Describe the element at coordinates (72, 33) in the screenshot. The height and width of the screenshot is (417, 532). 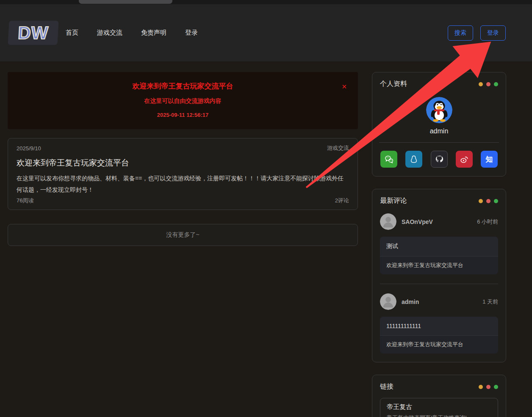
I see `nav-item-home: 首页` at that location.